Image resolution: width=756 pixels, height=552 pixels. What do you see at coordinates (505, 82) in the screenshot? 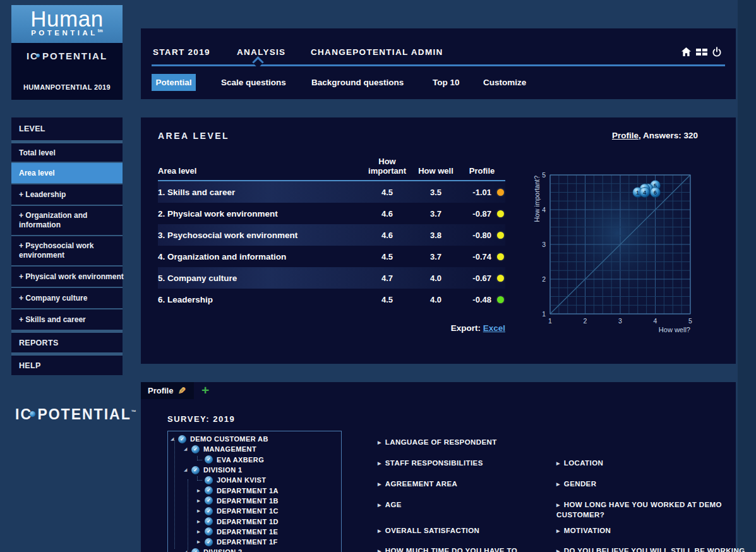
I see `subtab-customize: Customize` at bounding box center [505, 82].